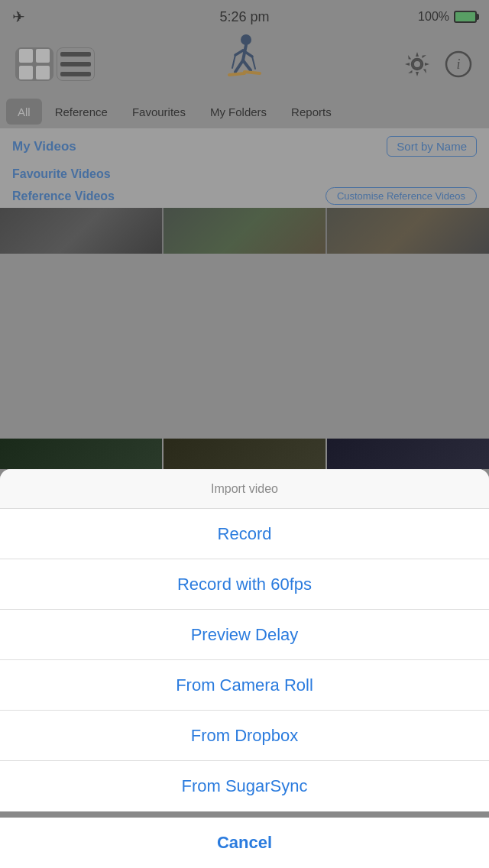 The width and height of the screenshot is (489, 868). Describe the element at coordinates (244, 585) in the screenshot. I see `action-record-60fps: Record with 60fps` at that location.